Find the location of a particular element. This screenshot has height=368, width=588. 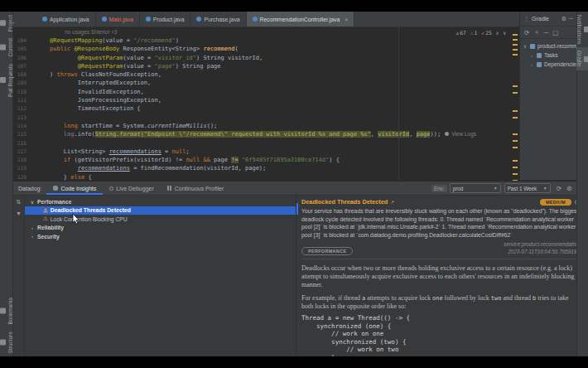

tool-strip-item-notifications: Notifications is located at coordinates (582, 30).